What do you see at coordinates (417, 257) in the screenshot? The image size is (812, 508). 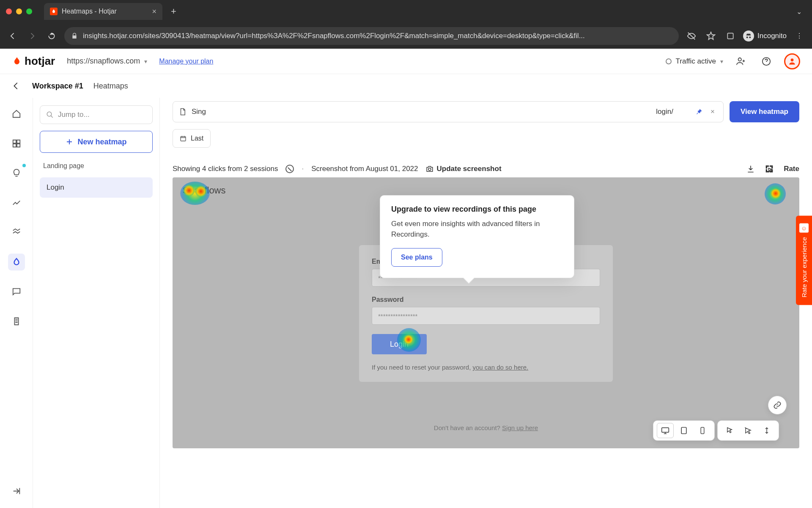 I see `see-plans-button: See plans` at bounding box center [417, 257].